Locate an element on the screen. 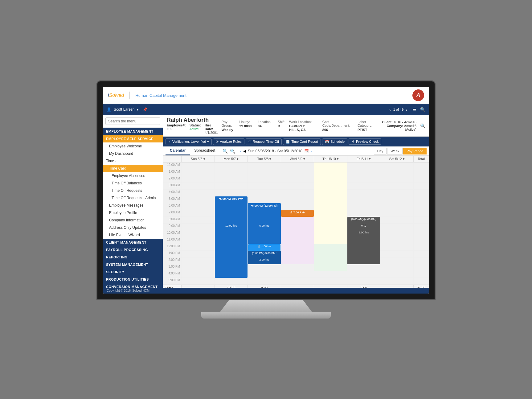 Image resolution: width=532 pixels, height=399 pixels. schedule-btn: 📅 Schedule is located at coordinates (335, 142).